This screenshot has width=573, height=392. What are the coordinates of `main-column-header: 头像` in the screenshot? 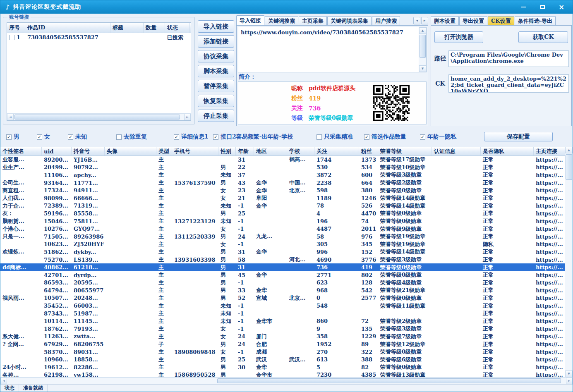 It's located at (131, 151).